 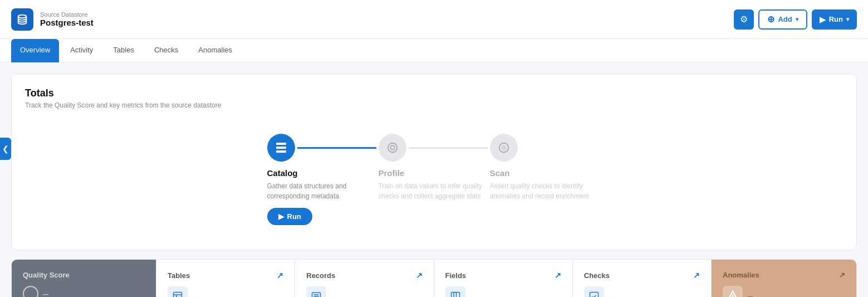 I want to click on catalog-circle, so click(x=281, y=148).